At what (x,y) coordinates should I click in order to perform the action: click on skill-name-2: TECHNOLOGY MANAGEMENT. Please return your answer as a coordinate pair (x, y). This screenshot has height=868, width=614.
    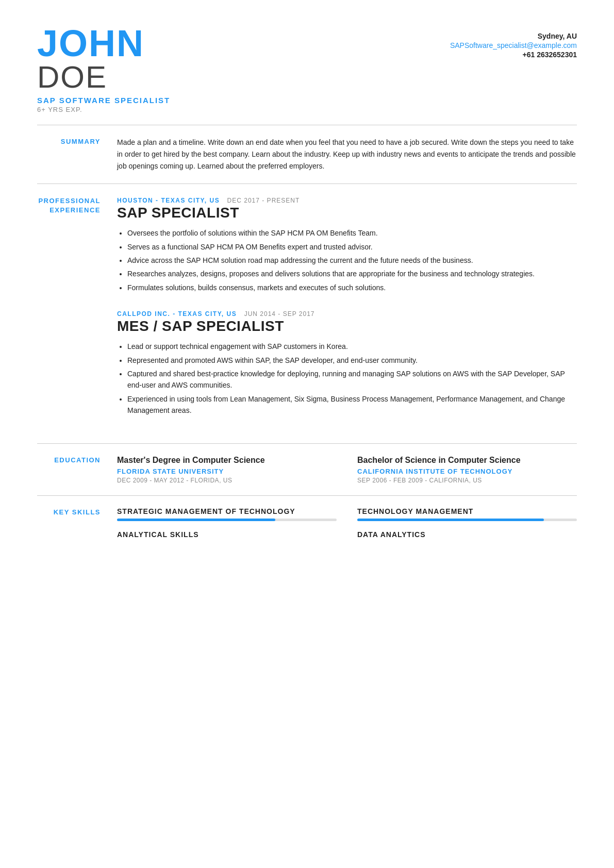
    Looking at the image, I should click on (467, 511).